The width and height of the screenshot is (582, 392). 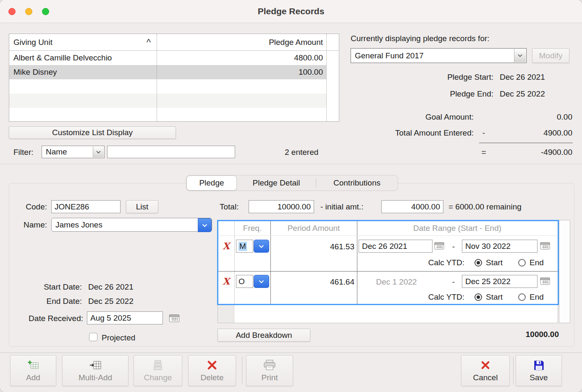 What do you see at coordinates (388, 288) in the screenshot?
I see `breakdown-row: X O 461.64 Dec 1 2022 - Calc YTD: Start` at bounding box center [388, 288].